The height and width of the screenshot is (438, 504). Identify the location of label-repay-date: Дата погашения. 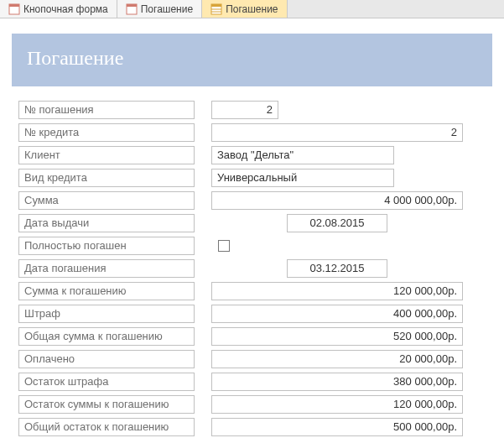
(107, 269).